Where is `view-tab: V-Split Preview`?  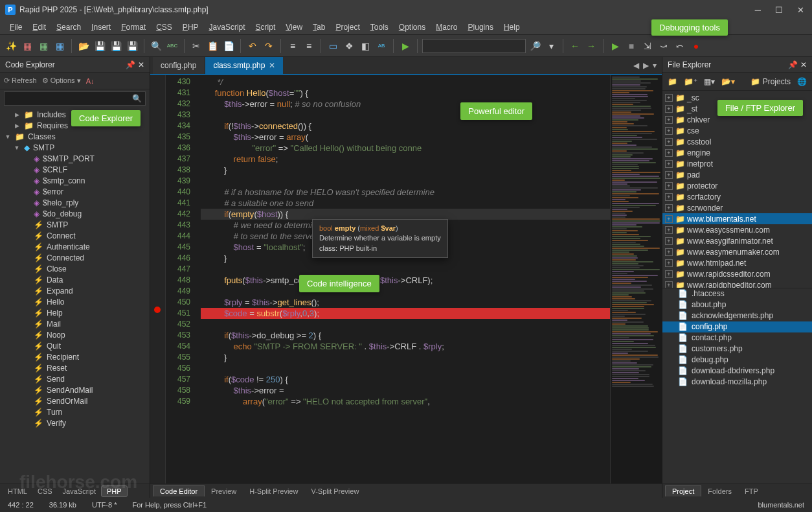
view-tab: V-Split Preview is located at coordinates (335, 491).